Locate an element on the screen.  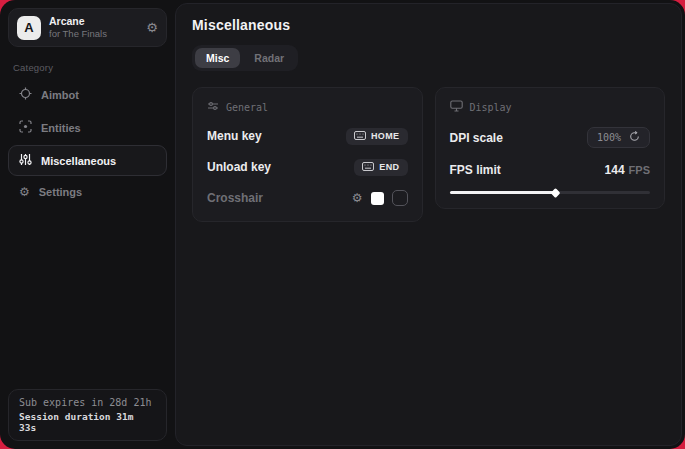
app-subtitle: for The Finals is located at coordinates (78, 34).